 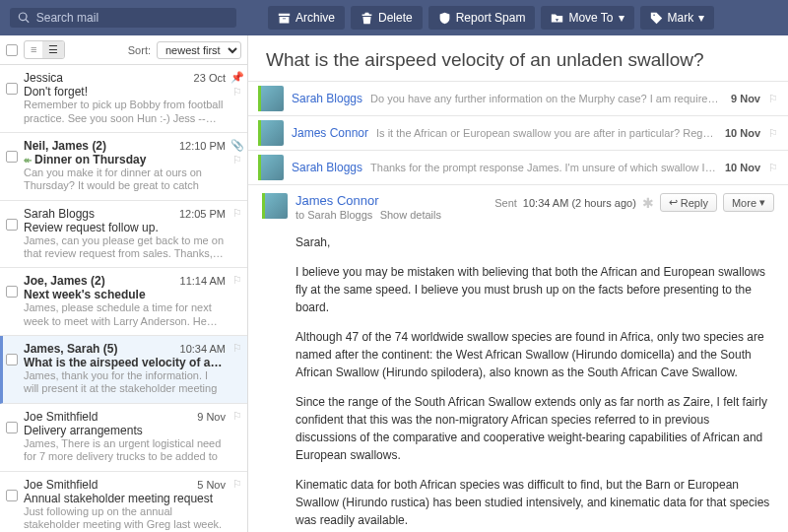 What do you see at coordinates (12, 50) in the screenshot?
I see `select-all-checkbox` at bounding box center [12, 50].